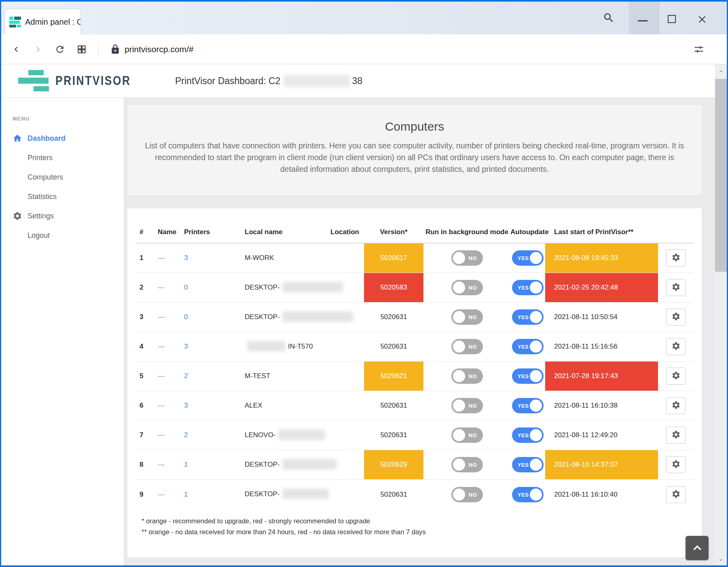  What do you see at coordinates (672, 19) in the screenshot?
I see `maximize-button` at bounding box center [672, 19].